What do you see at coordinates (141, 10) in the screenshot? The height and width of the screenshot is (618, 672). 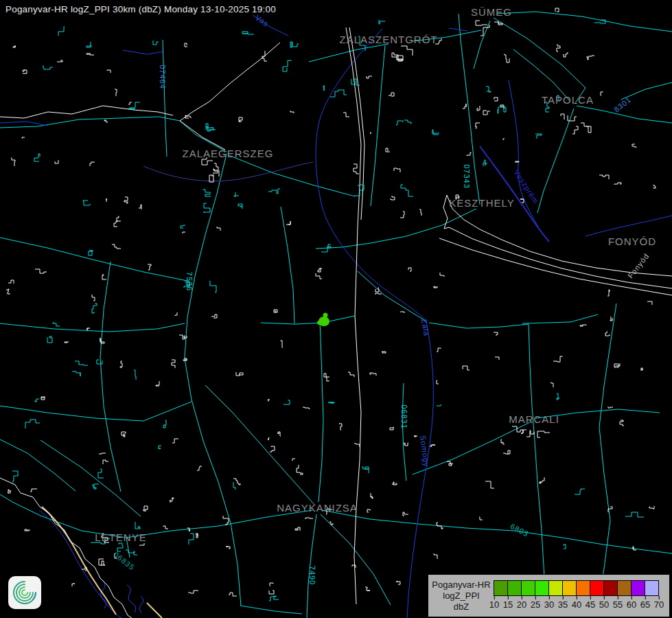 I see `radar-title: Poganyvar-HR logZ_PPI 30km (dbZ) Monday …` at bounding box center [141, 10].